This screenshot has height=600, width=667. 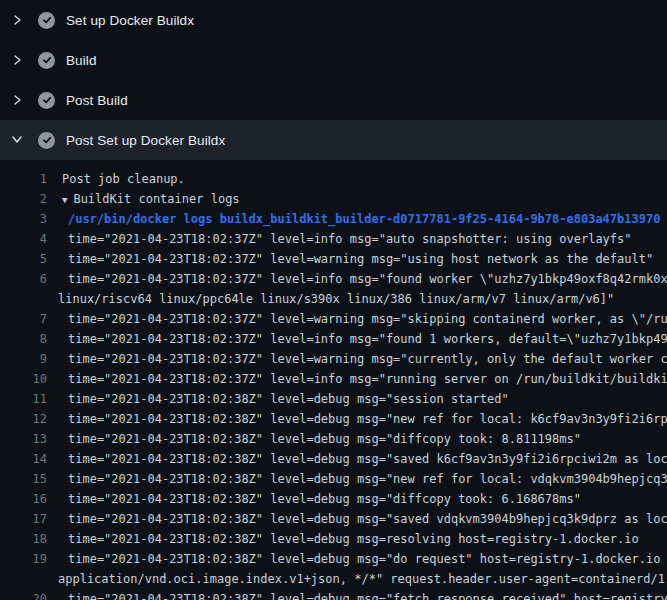 What do you see at coordinates (334, 439) in the screenshot?
I see `log-line-13: 13 time="2021-04-23T18:02:38Z" level=deb…` at bounding box center [334, 439].